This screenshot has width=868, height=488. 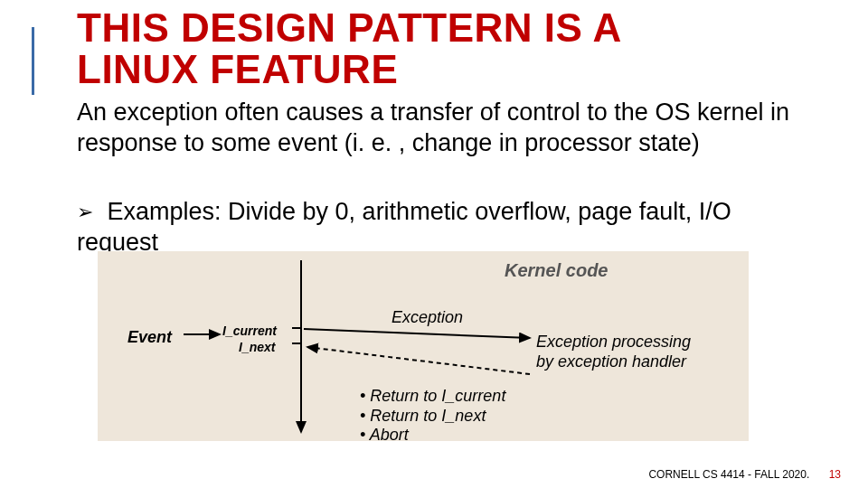 What do you see at coordinates (729, 474) in the screenshot?
I see `footer-course: CORNELL CS 4414 - FALL 2020.` at bounding box center [729, 474].